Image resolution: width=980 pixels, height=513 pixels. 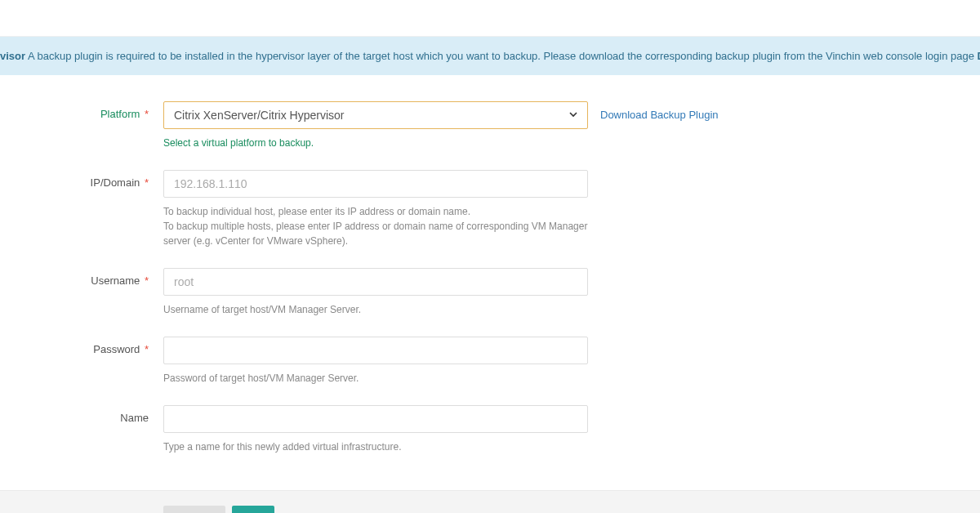 I want to click on label-username: Username *, so click(x=98, y=278).